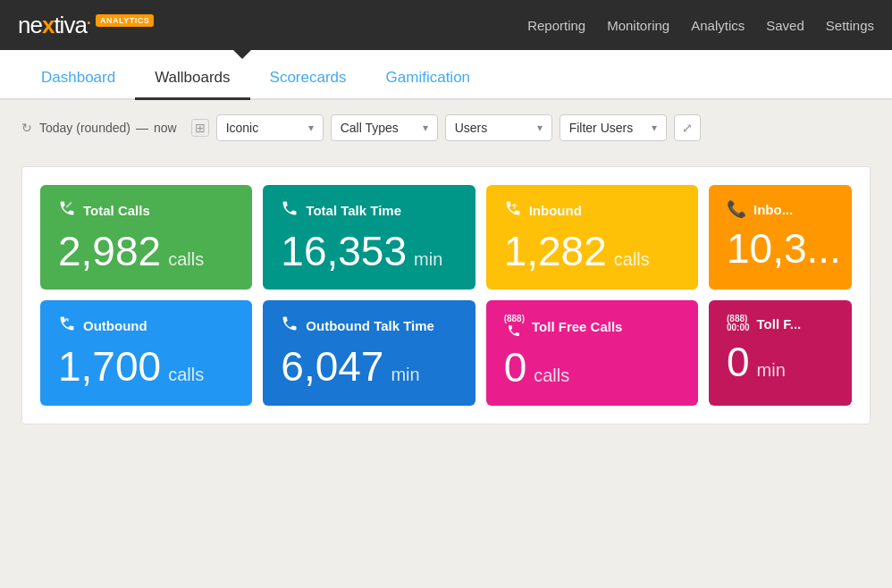 This screenshot has height=588, width=892. I want to click on nav-reporting: Reporting, so click(556, 25).